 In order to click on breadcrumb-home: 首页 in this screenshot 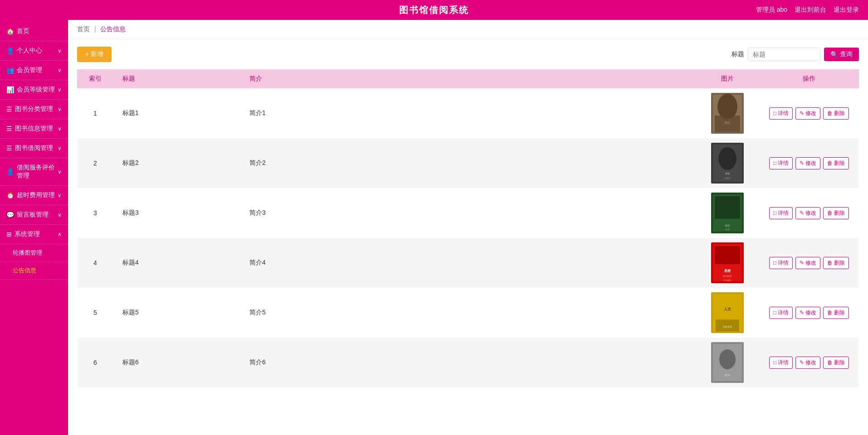, I will do `click(83, 29)`.